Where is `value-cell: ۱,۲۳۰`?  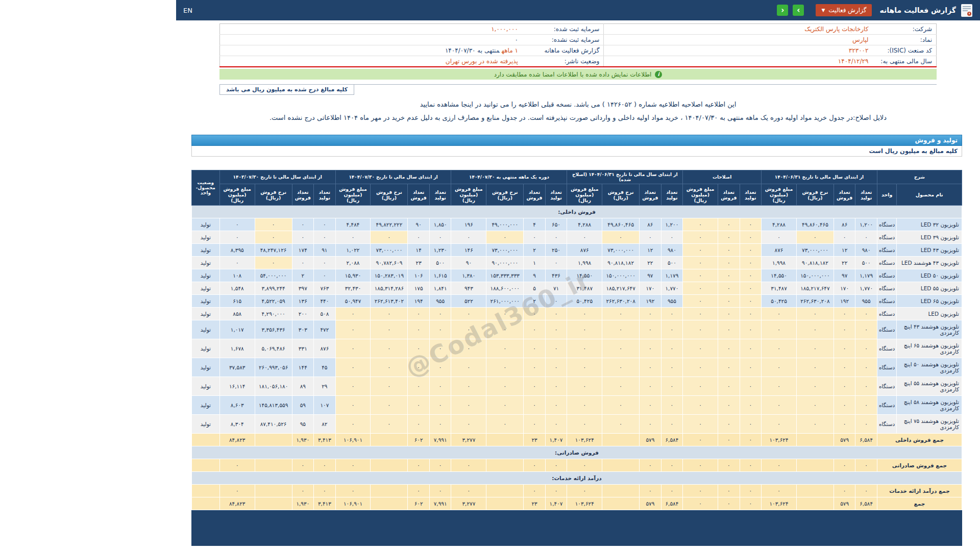 value-cell: ۱,۲۳۰ is located at coordinates (440, 250).